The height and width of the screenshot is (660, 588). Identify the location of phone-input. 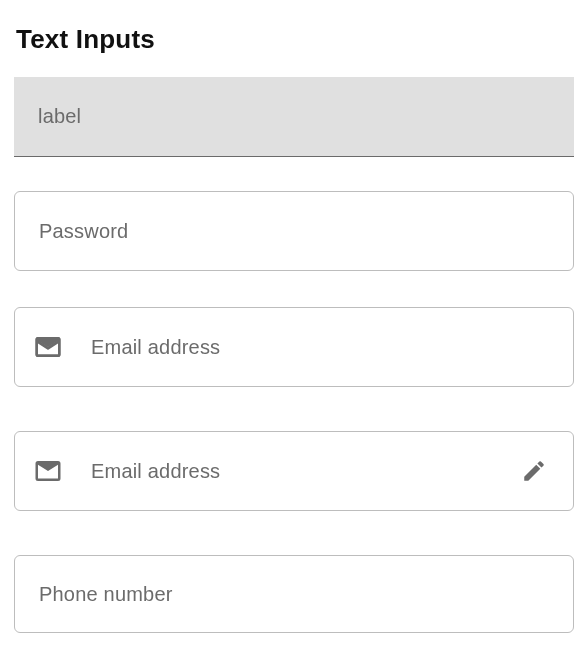
(296, 594).